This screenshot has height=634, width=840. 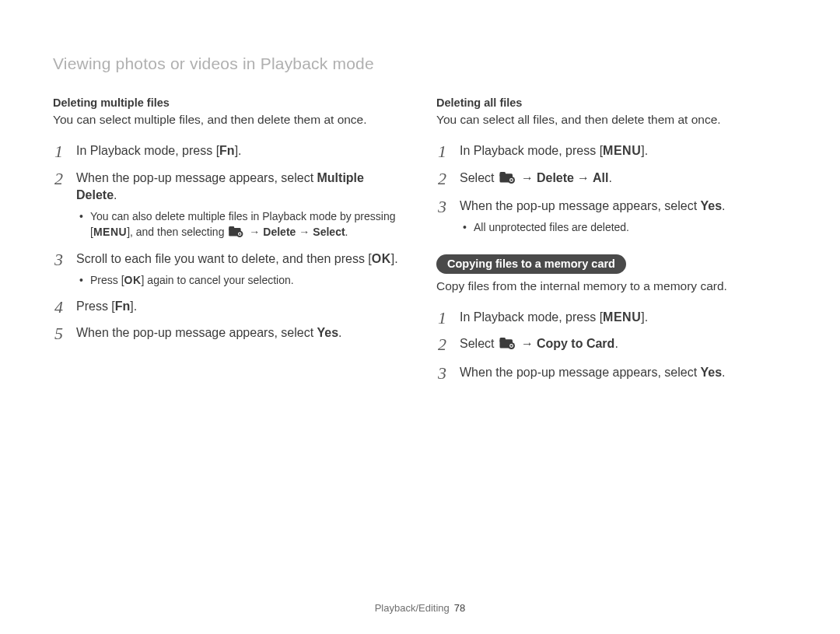 I want to click on substep-text: All unprotected files are deleted., so click(x=551, y=227).